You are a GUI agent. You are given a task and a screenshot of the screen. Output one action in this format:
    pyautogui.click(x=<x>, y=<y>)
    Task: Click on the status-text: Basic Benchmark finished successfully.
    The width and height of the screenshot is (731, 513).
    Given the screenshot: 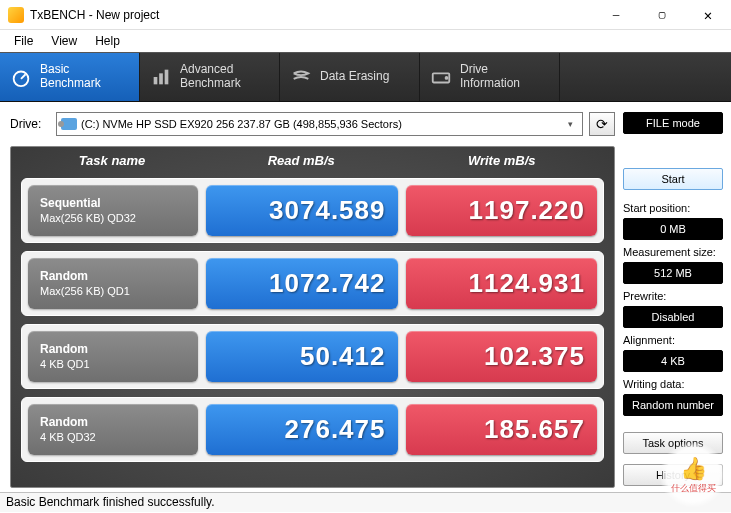 What is the action you would take?
    pyautogui.click(x=110, y=502)
    